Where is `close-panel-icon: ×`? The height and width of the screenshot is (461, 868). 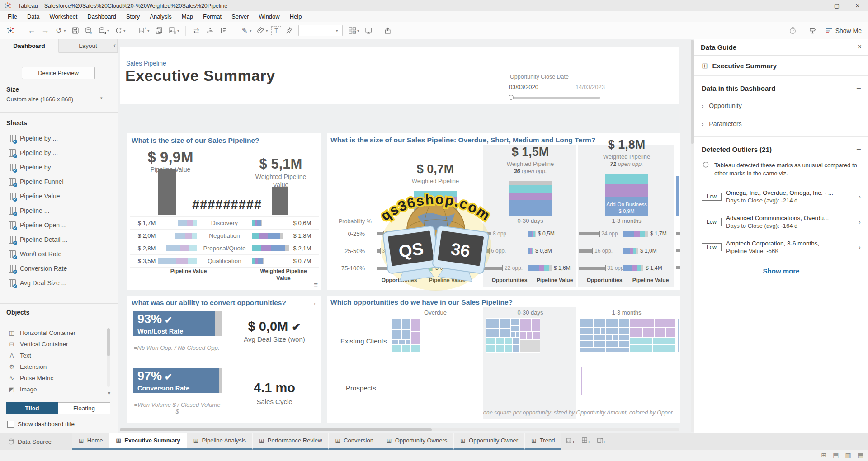 close-panel-icon: × is located at coordinates (860, 47).